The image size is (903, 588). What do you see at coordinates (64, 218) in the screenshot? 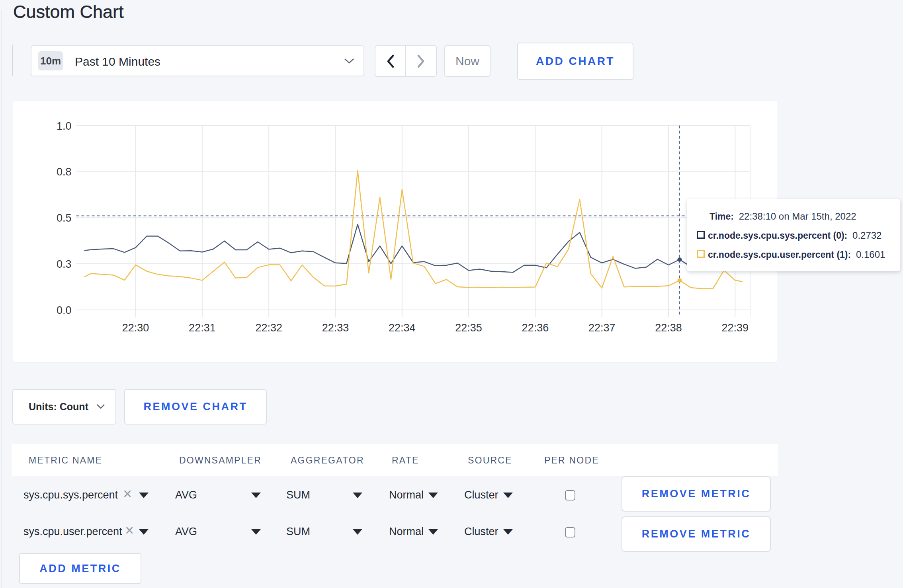
I see `svg-text: 0.5` at bounding box center [64, 218].